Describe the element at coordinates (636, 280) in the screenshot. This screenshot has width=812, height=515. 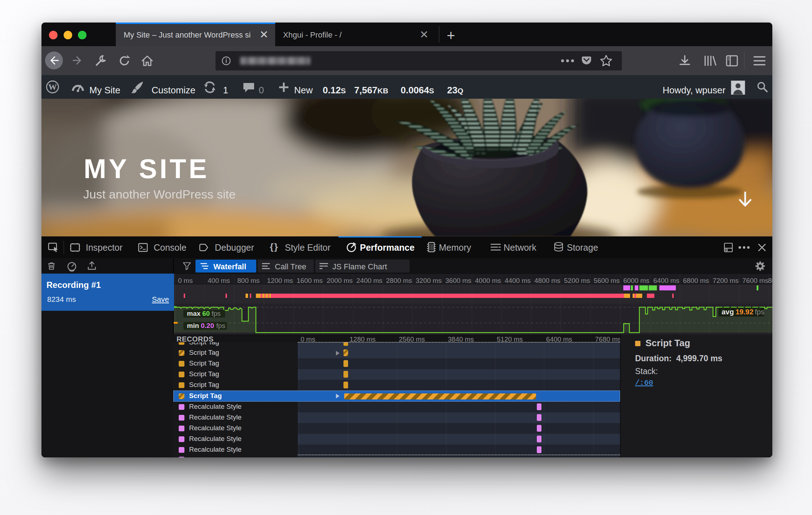
I see `svg-text: 6000 ms` at that location.